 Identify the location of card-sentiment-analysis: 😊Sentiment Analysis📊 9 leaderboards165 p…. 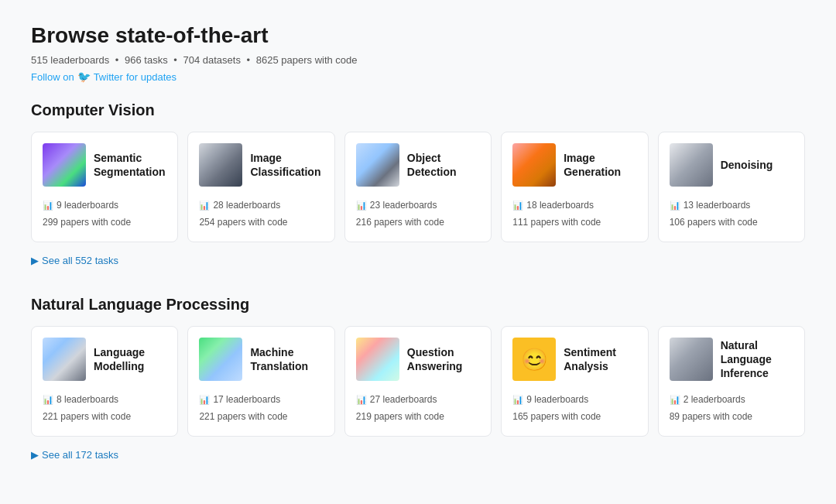
(574, 381).